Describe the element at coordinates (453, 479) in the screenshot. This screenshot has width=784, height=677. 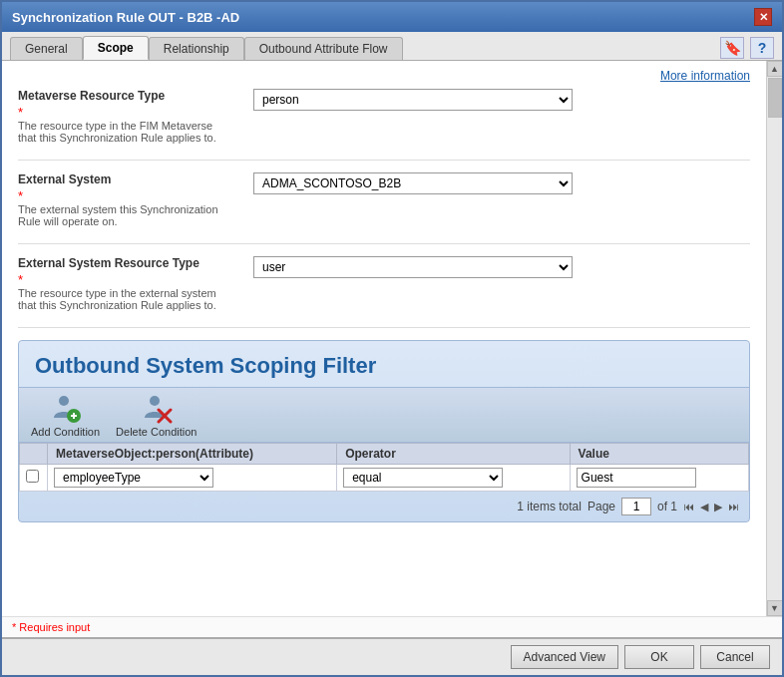
I see `operator-cell: equal not equal contains does not contai…` at that location.